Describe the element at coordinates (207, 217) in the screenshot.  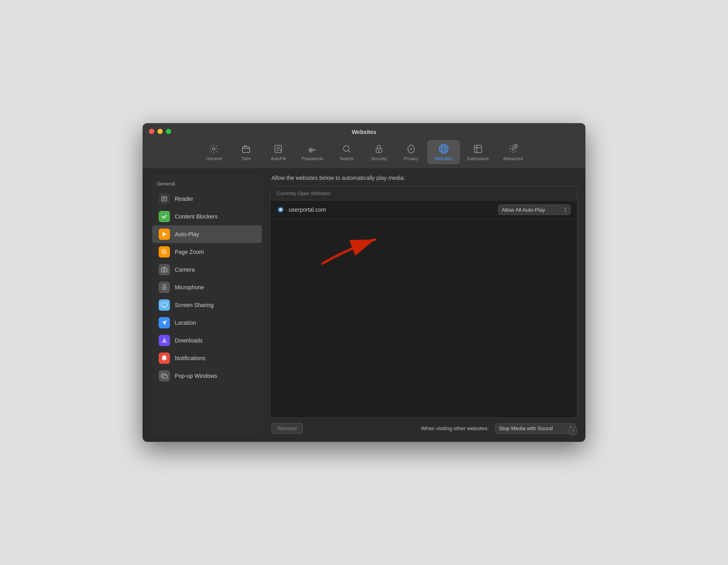
I see `sidebar-item-content-blockers: Content Blockers` at that location.